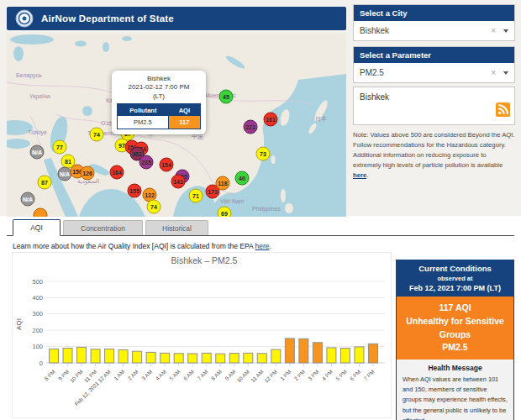 Image resolution: width=521 pixels, height=420 pixels. Describe the element at coordinates (159, 97) in the screenshot. I see `popup-timezone: (LT)` at that location.